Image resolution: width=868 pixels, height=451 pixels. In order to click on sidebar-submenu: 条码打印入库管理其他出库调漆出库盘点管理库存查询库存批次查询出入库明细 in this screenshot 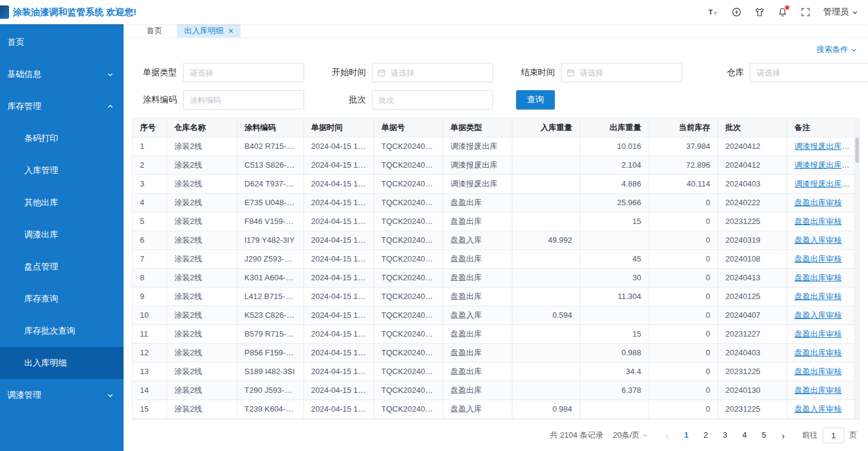, I will do `click(62, 251)`.